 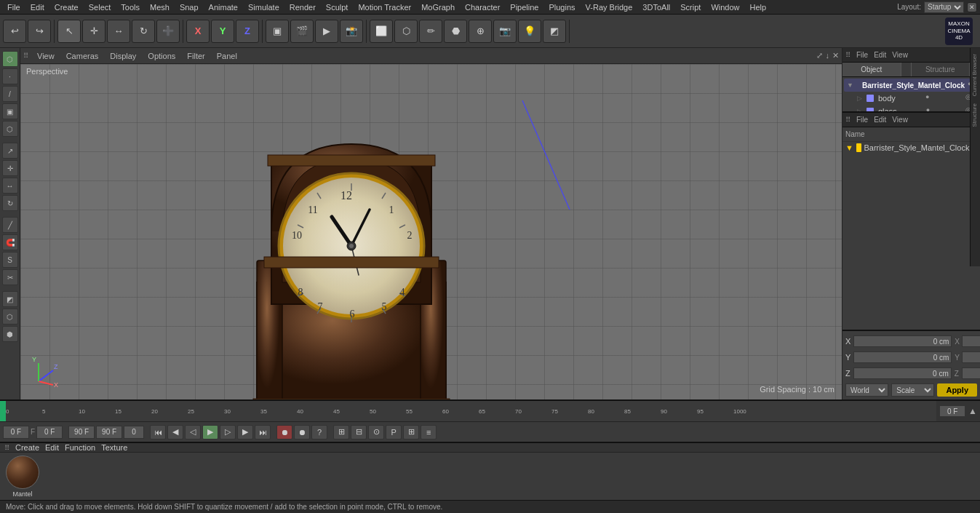 I want to click on uv-mode-btn: ⬡, so click(x=10, y=129).